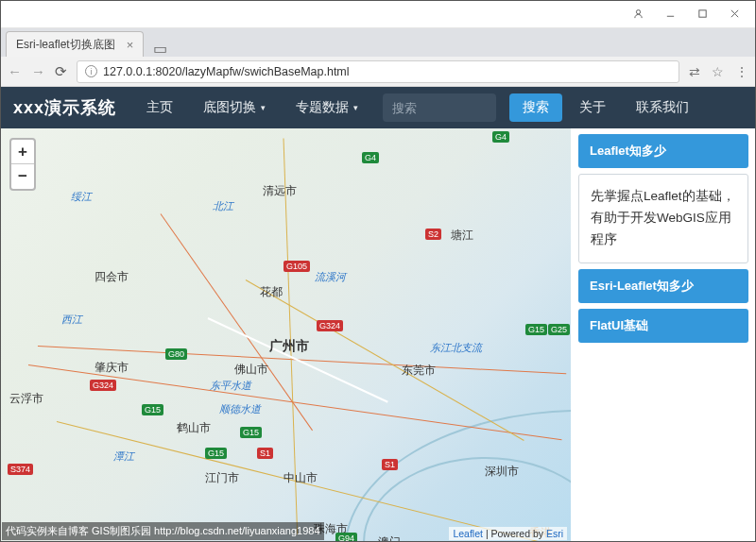  Describe the element at coordinates (662, 108) in the screenshot. I see `nav-contact: 联系我们` at that location.